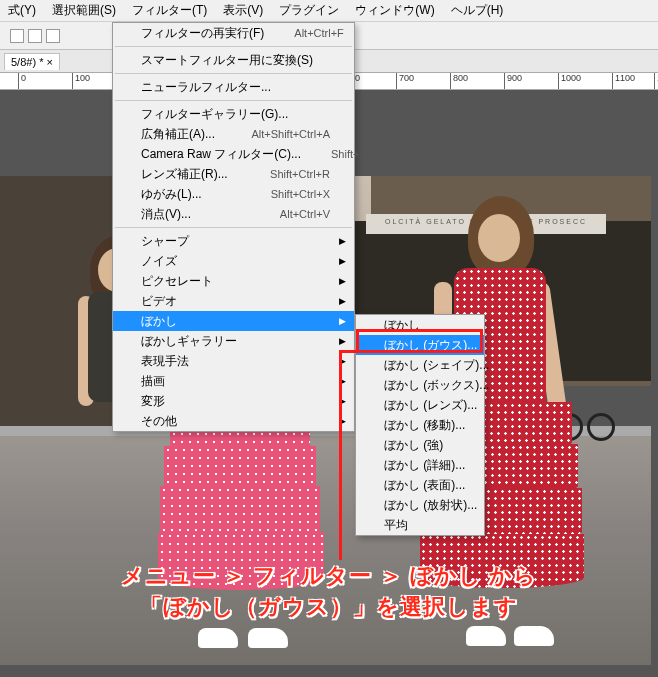 The height and width of the screenshot is (677, 658). What do you see at coordinates (165, 362) in the screenshot?
I see `label: 表現手法` at bounding box center [165, 362].